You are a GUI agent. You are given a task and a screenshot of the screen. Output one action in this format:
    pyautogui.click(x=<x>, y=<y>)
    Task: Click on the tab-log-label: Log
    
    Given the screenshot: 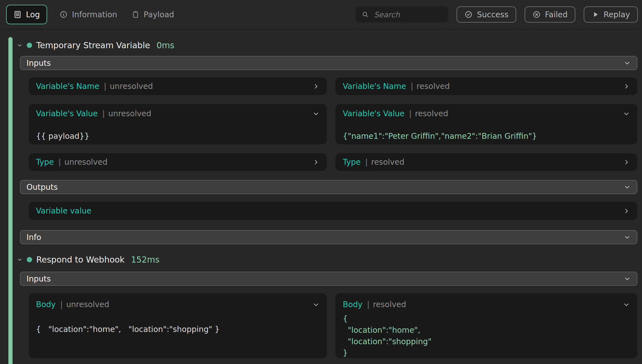 What is the action you would take?
    pyautogui.click(x=33, y=14)
    